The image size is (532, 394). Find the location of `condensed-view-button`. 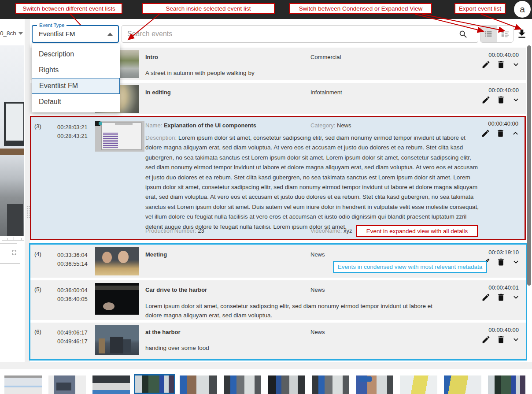

condensed-view-button is located at coordinates (489, 34).